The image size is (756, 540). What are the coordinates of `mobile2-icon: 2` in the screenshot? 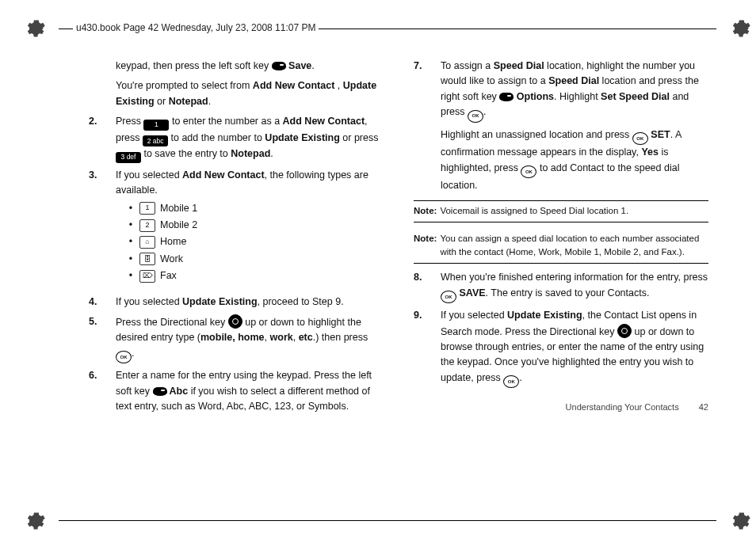 It's located at (147, 226).